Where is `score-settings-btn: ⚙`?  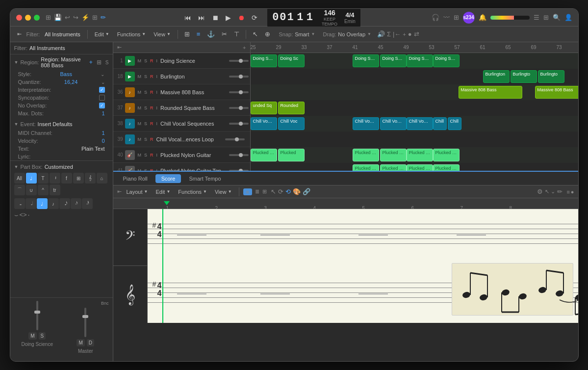 score-settings-btn: ⚙ is located at coordinates (540, 191).